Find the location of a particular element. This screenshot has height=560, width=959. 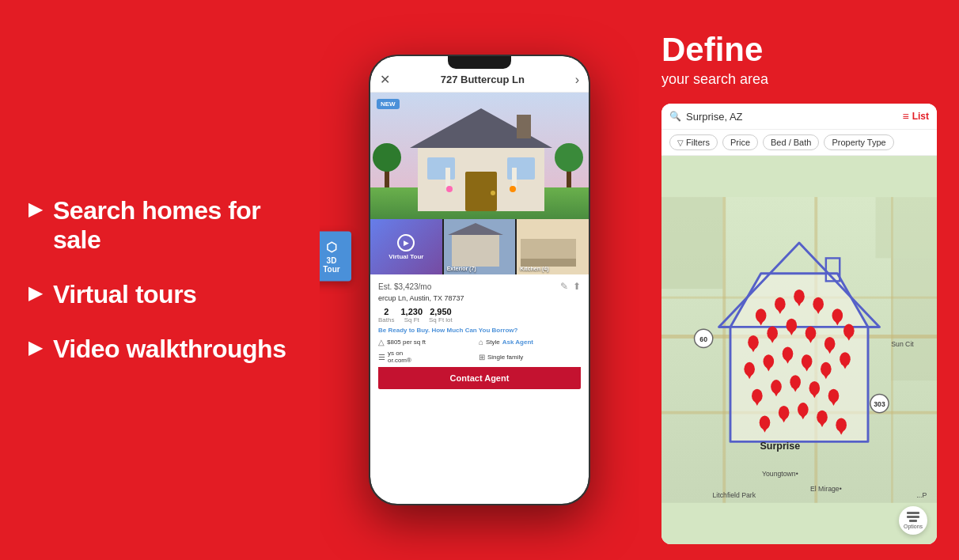

cube-icon: ⬡ is located at coordinates (332, 247).